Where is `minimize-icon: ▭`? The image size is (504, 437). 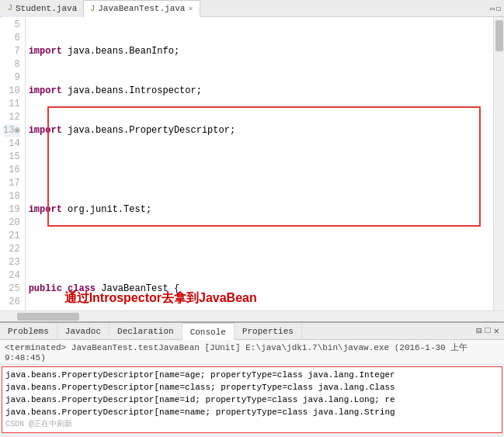
minimize-icon: ▭ is located at coordinates (492, 9).